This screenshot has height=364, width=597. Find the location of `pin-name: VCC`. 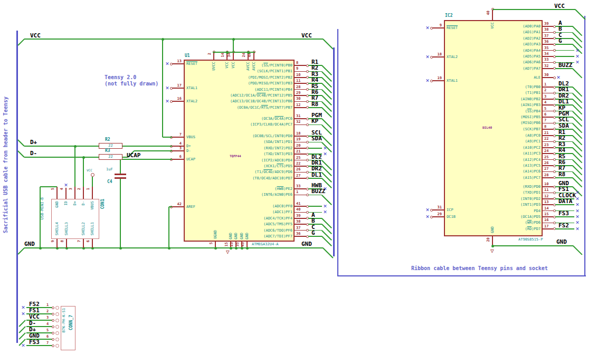

pin-name: VCC is located at coordinates (233, 65).